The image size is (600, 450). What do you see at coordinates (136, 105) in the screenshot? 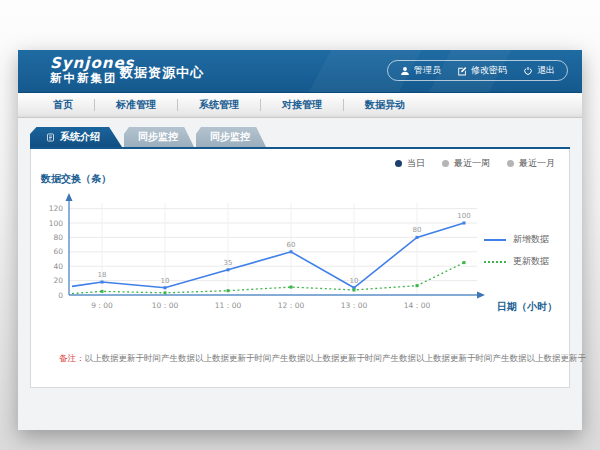
I see `nav-item-1: 标准管理` at bounding box center [136, 105].